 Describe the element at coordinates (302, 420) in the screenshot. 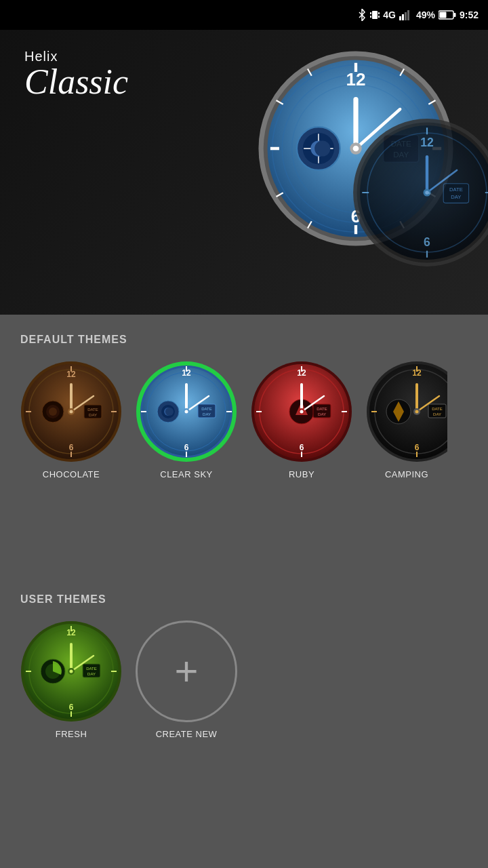

I see `theme-ruby: 12 6 DATE DAY` at that location.